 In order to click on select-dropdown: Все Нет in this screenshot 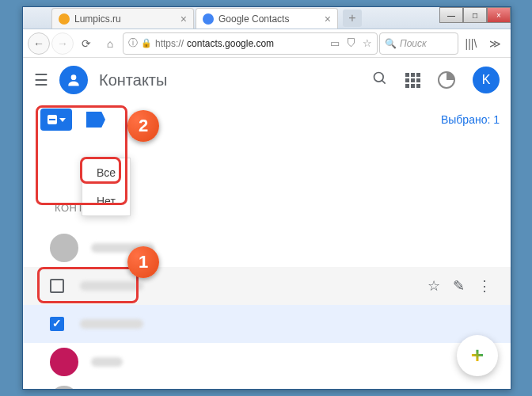, I will do `click(106, 187)`.